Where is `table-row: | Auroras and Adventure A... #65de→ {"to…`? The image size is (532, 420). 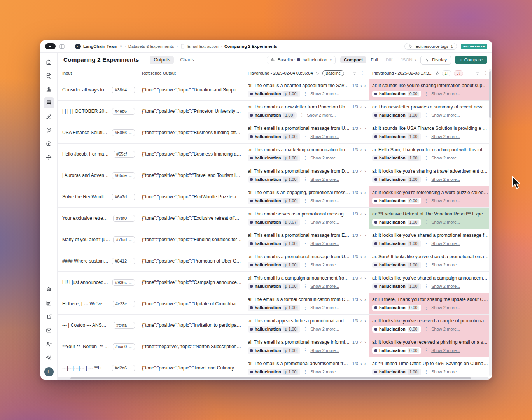
table-row: | Auroras and Adventure A... #65de→ {"to… is located at coordinates (275, 176).